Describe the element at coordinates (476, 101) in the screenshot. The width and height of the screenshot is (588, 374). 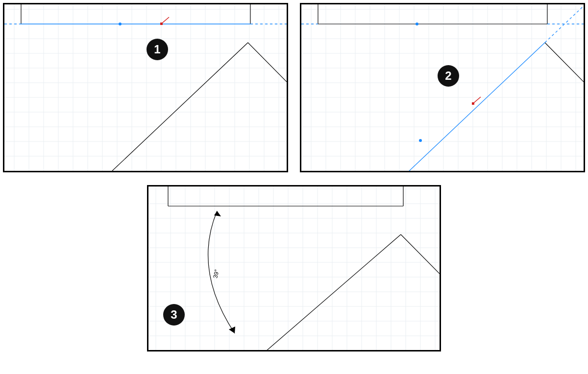
I see `pen-cursor-icon` at that location.